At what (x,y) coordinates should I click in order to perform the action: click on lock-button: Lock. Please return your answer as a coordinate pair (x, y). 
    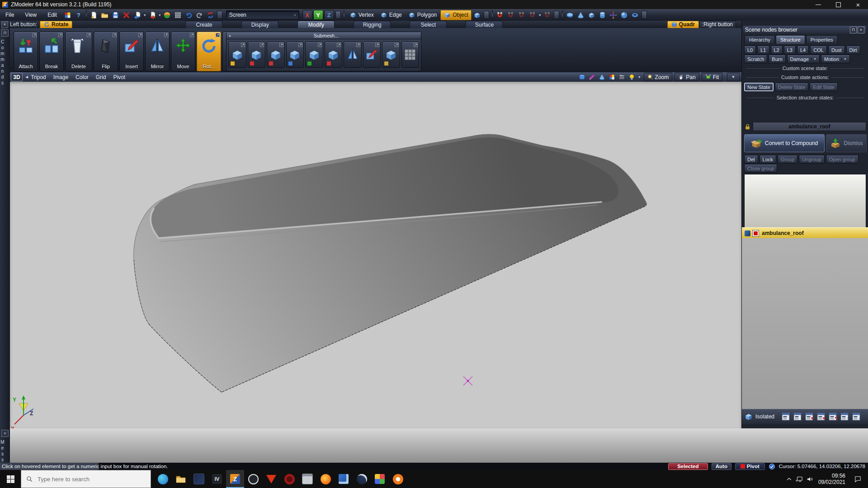
    Looking at the image, I should click on (768, 159).